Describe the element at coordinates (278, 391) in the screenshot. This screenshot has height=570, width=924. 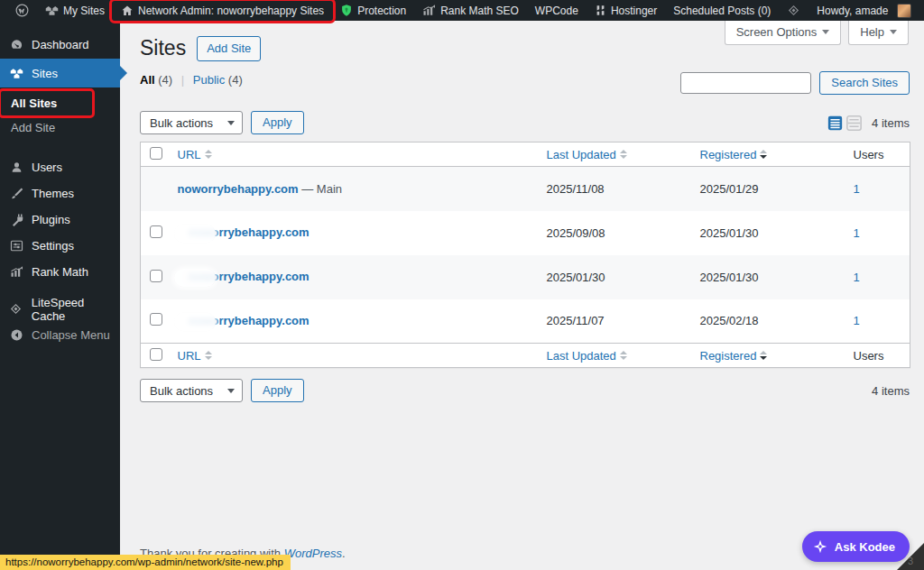
I see `apply-button-bottom: Apply` at that location.